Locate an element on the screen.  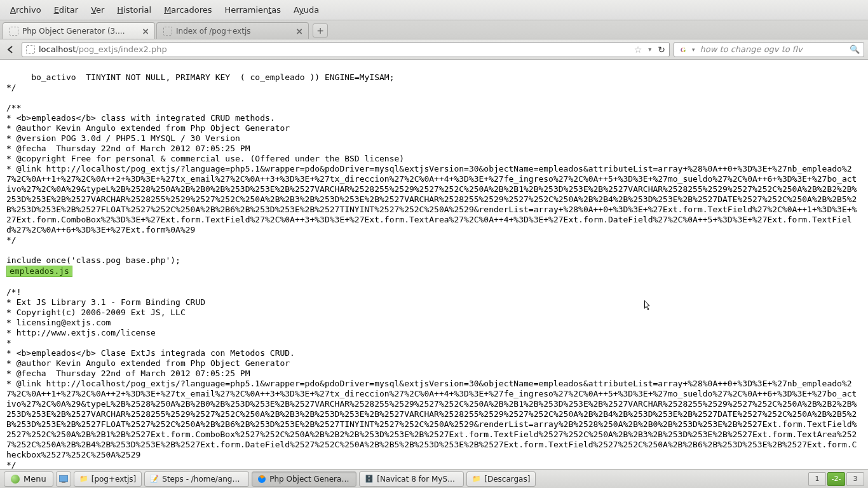
tab-title: Php Object Generator (3.... is located at coordinates (80, 31).